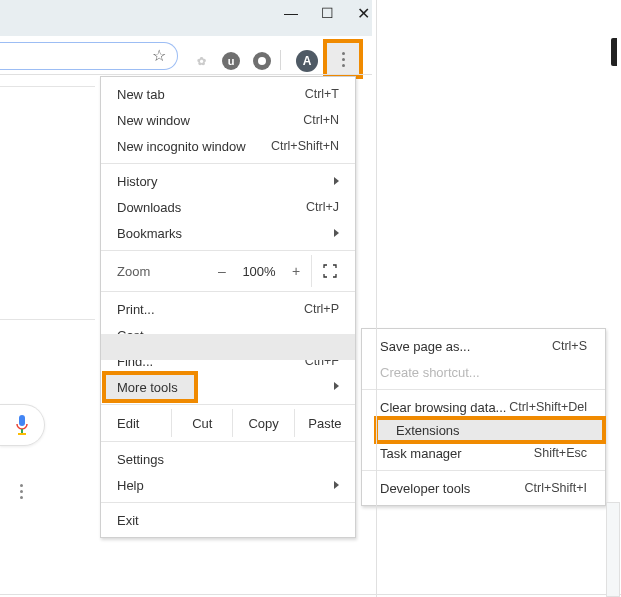  I want to click on toolbar-border, so click(186, 74).